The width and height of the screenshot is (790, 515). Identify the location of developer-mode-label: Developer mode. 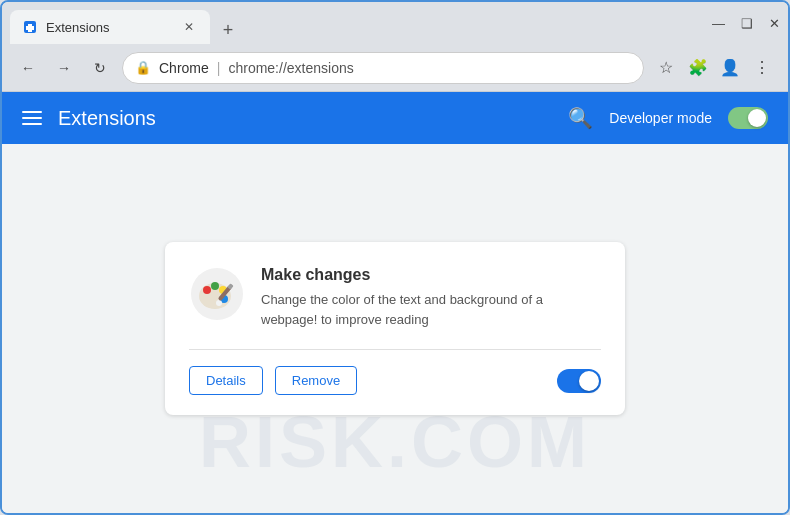
(660, 118).